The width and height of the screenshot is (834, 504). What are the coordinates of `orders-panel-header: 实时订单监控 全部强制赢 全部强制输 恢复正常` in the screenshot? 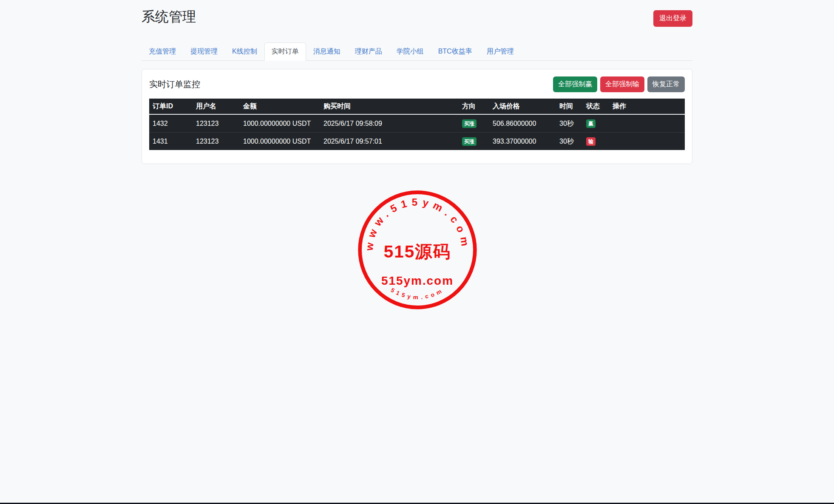 It's located at (417, 84).